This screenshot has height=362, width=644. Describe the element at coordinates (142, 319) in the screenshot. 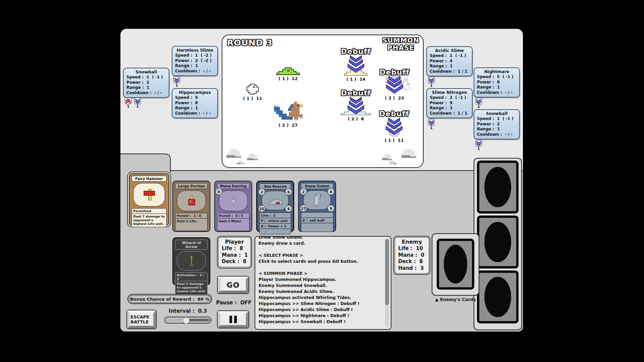

I see `escape-battle-button: ESCAPE BATTLE` at that location.